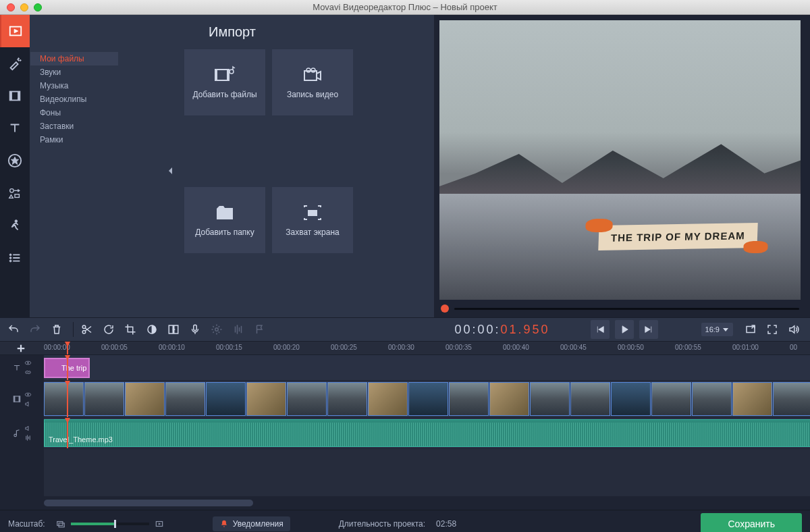 This screenshot has height=532, width=810. What do you see at coordinates (74, 184) in the screenshot?
I see `category-list: Мои файлы Звуки Музыка Видеоклипы Фоны З…` at bounding box center [74, 184].